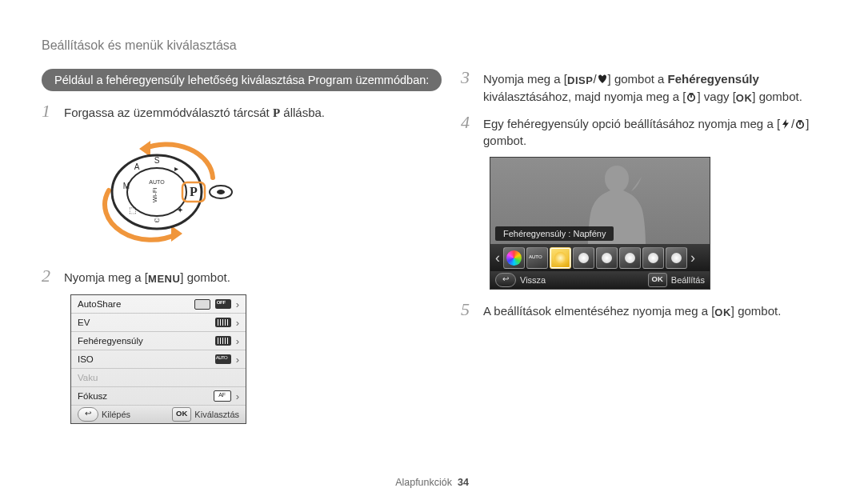 The image size is (864, 504). I want to click on step-5: 5 A beállítások elmentéséhez nyomja meg …, so click(642, 310).